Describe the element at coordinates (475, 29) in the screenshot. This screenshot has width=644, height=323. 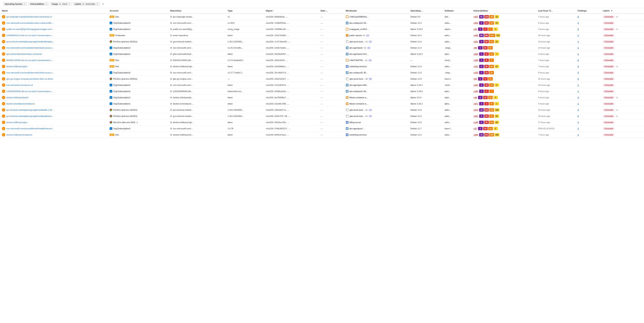
I see `vuln-delta: +20` at that location.